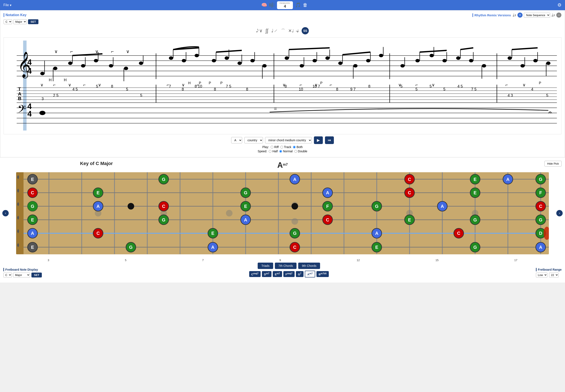 Image resolution: width=565 pixels, height=392 pixels. I want to click on both-radio, so click(294, 147).